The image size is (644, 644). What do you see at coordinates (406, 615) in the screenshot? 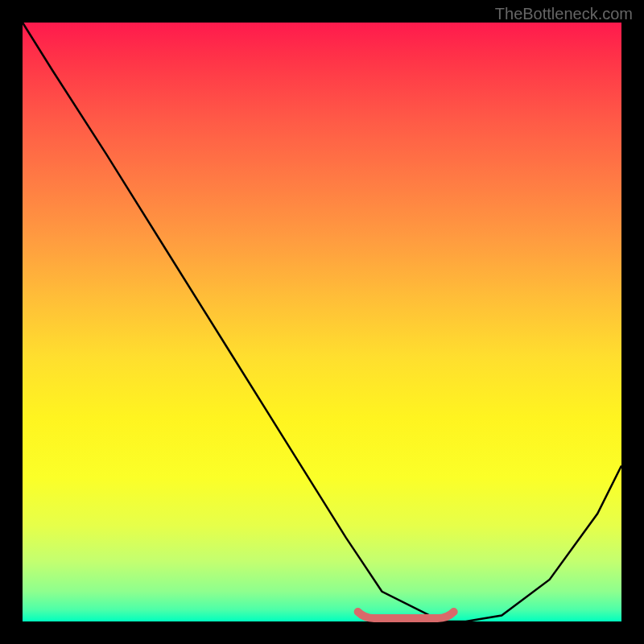
I see `flat-region-highlight` at bounding box center [406, 615].